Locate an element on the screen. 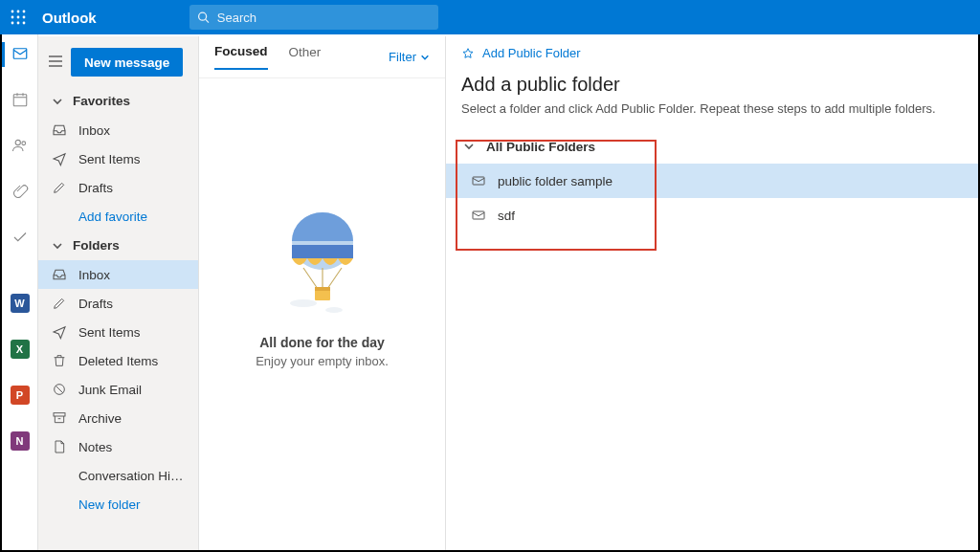 This screenshot has width=980, height=552. balloon-illustration is located at coordinates (323, 260).